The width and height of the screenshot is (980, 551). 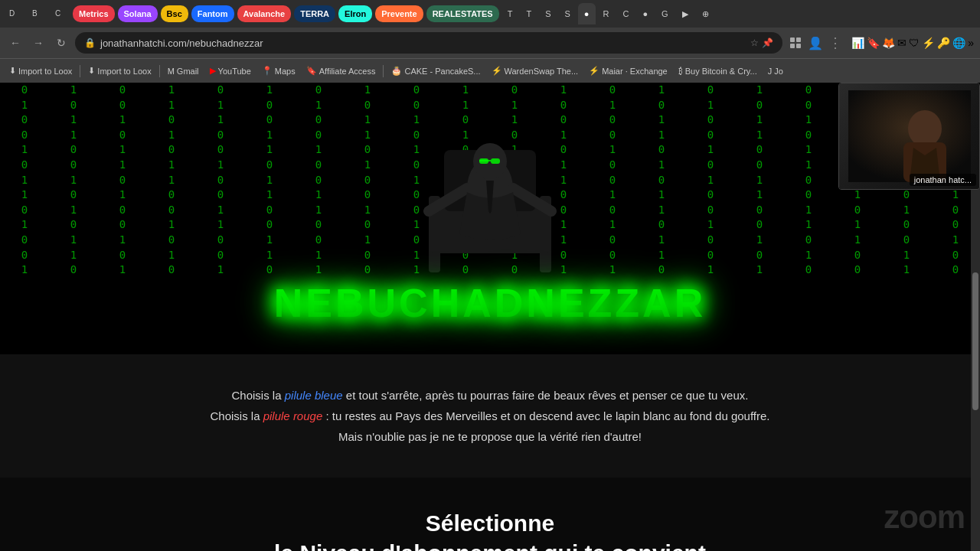 What do you see at coordinates (234, 71) in the screenshot?
I see `youtube-label: YouTube` at bounding box center [234, 71].